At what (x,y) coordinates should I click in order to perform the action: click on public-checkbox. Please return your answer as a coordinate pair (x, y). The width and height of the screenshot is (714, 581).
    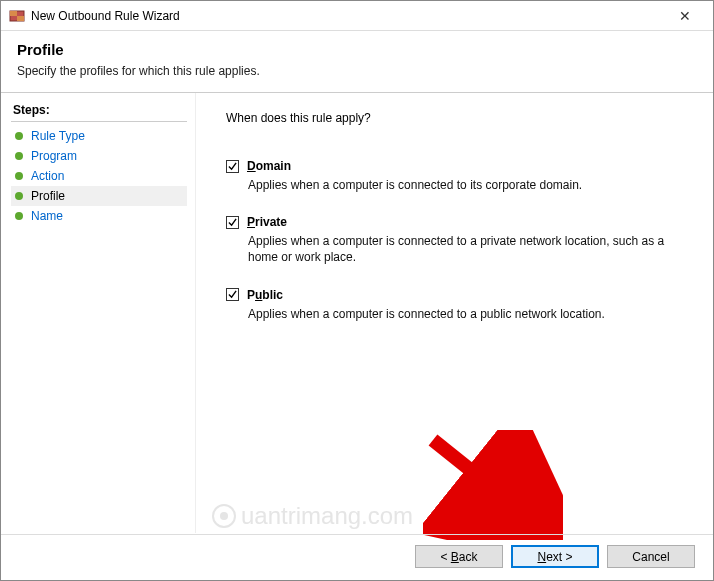
    Looking at the image, I should click on (232, 294).